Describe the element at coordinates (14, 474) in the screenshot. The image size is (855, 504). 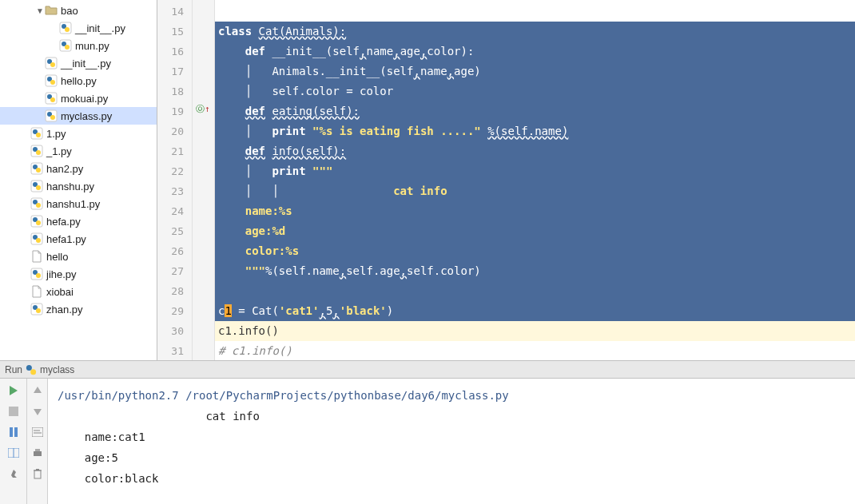
I see `pin-button` at that location.